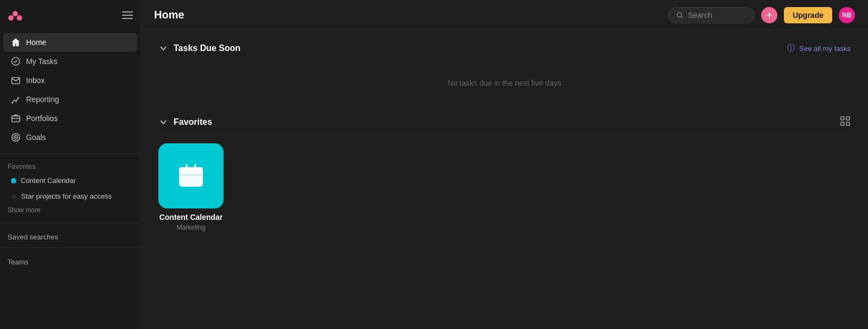 This screenshot has width=868, height=329. What do you see at coordinates (127, 15) in the screenshot?
I see `hamburger-menu-icon` at bounding box center [127, 15].